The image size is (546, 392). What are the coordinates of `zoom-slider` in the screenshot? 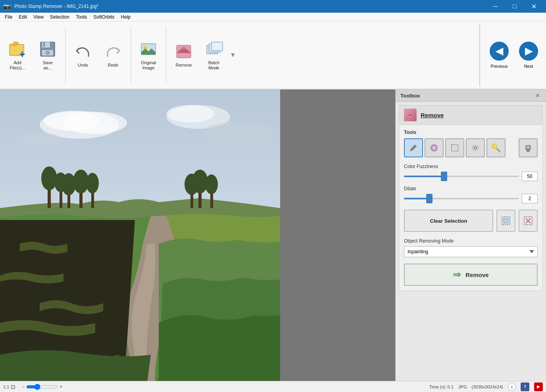 It's located at (42, 387).